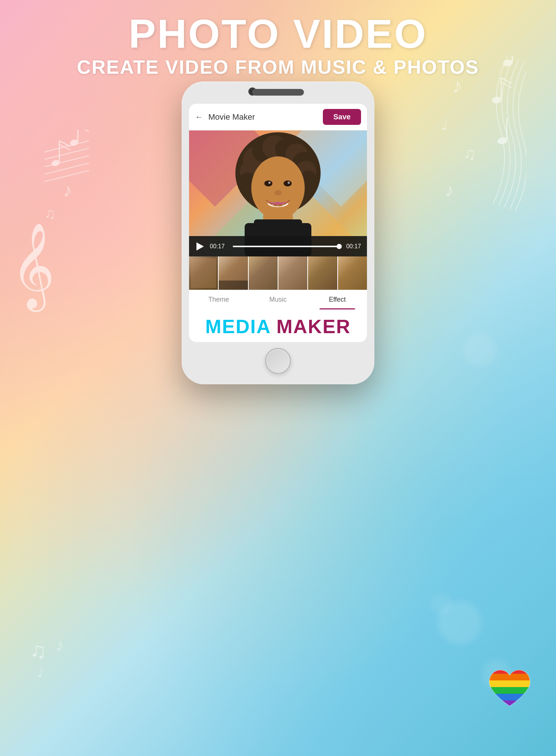 This screenshot has width=556, height=756. I want to click on home-button, so click(278, 361).